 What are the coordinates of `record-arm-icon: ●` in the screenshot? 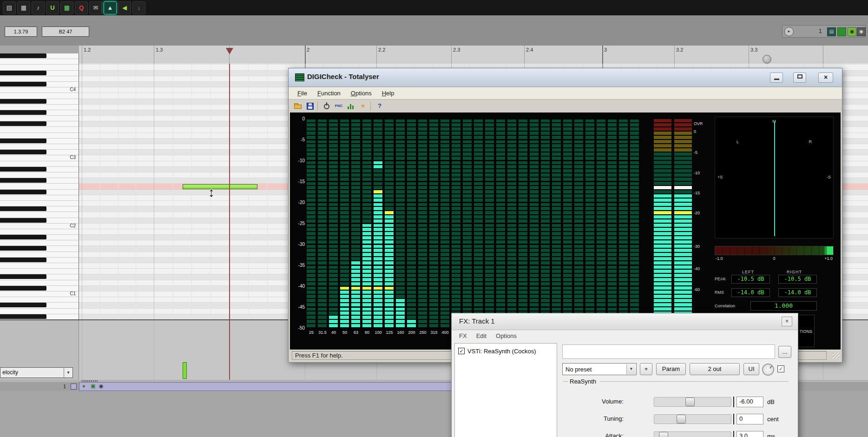 It's located at (84, 386).